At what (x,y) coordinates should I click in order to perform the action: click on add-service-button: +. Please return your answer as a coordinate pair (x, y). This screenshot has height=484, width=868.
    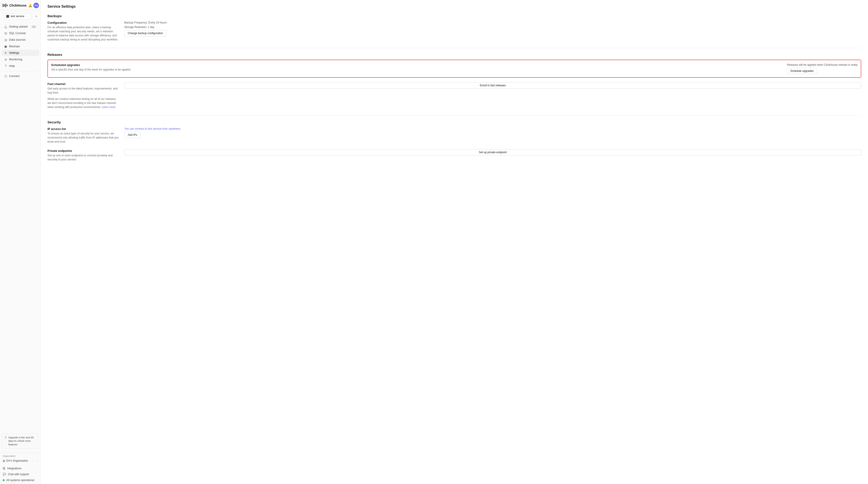
    Looking at the image, I should click on (36, 16).